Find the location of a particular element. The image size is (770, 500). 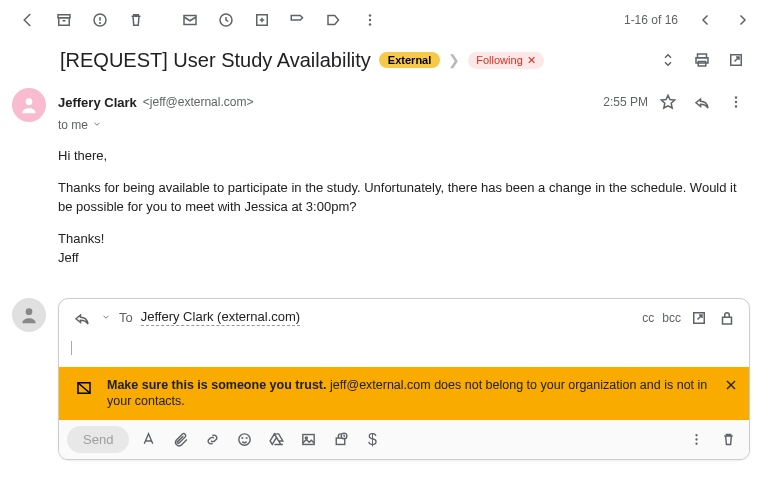

more-icon is located at coordinates (370, 20).